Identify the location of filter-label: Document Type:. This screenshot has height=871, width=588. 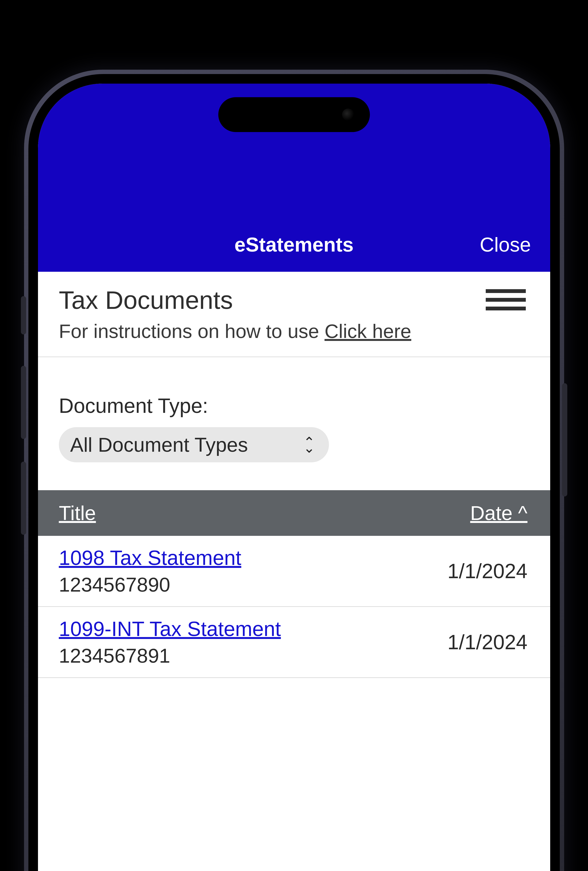
(294, 406).